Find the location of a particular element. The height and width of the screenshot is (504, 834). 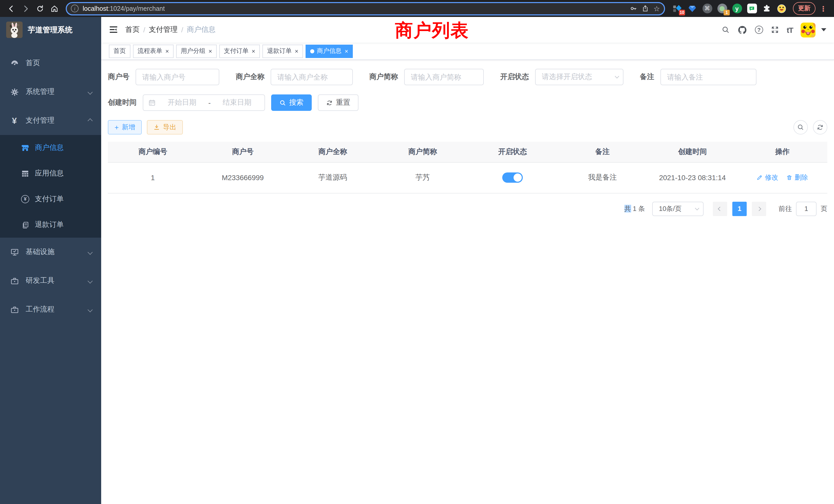

browser-reload-button is located at coordinates (40, 8).